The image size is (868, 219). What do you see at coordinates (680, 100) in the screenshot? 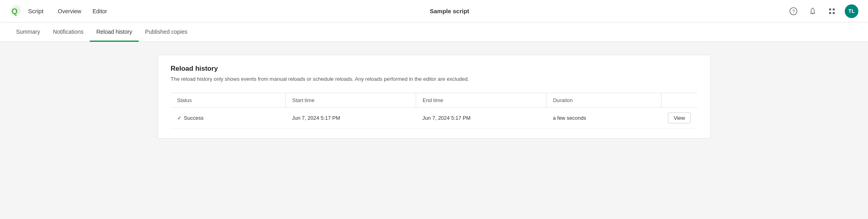
I see `col-header-action` at bounding box center [680, 100].